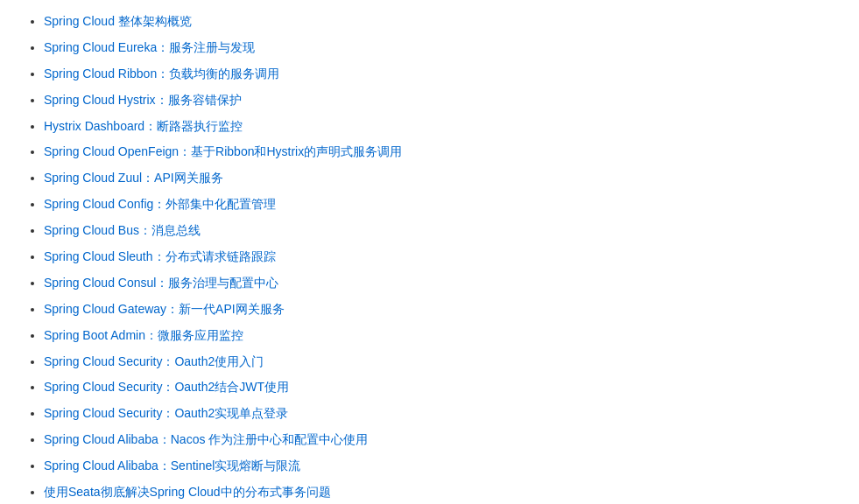 The width and height of the screenshot is (859, 504). What do you see at coordinates (443, 231) in the screenshot?
I see `list-item: Spring Cloud Bus：消息总线` at bounding box center [443, 231].